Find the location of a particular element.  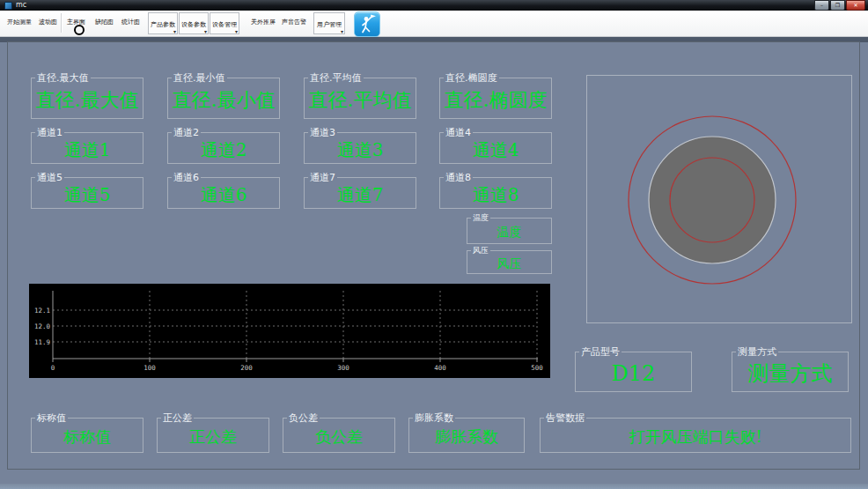

neg-tolerance-box: 负公差 负公差 is located at coordinates (339, 435).